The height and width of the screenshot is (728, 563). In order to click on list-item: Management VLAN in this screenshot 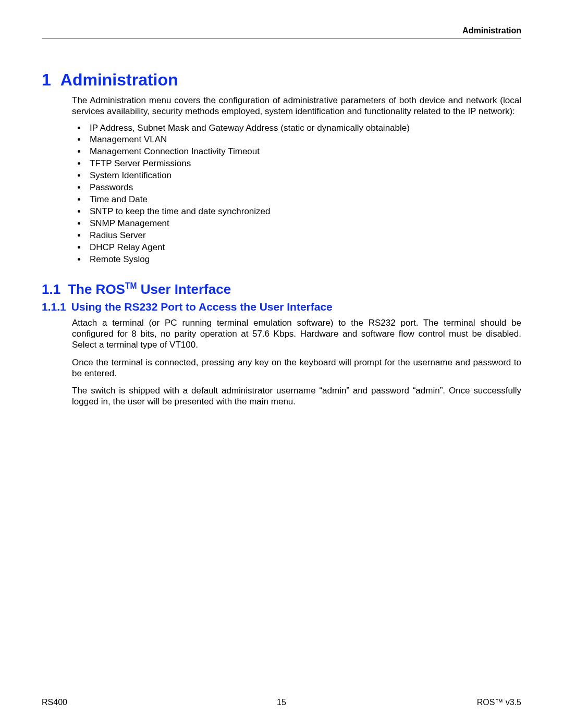, I will do `click(304, 140)`.